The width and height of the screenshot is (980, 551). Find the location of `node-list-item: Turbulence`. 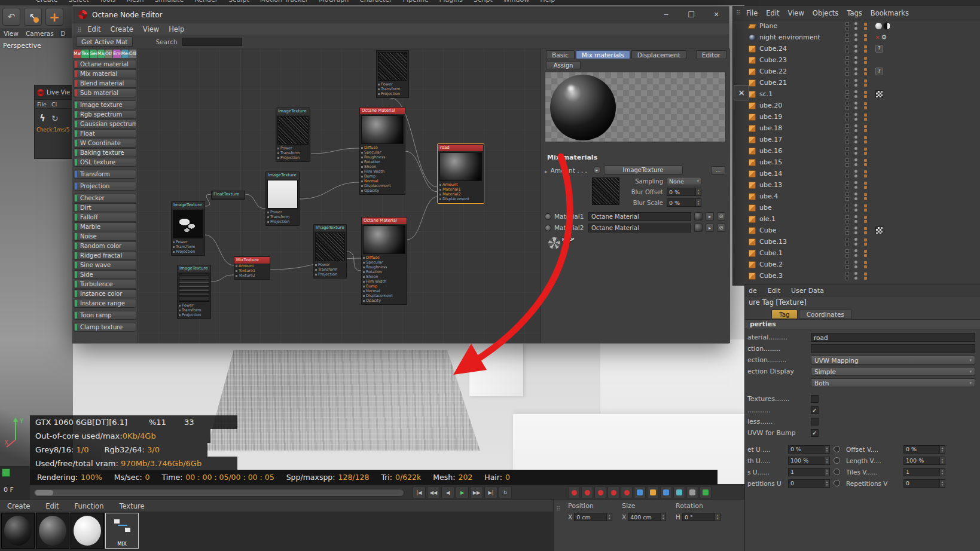

node-list-item: Turbulence is located at coordinates (105, 284).